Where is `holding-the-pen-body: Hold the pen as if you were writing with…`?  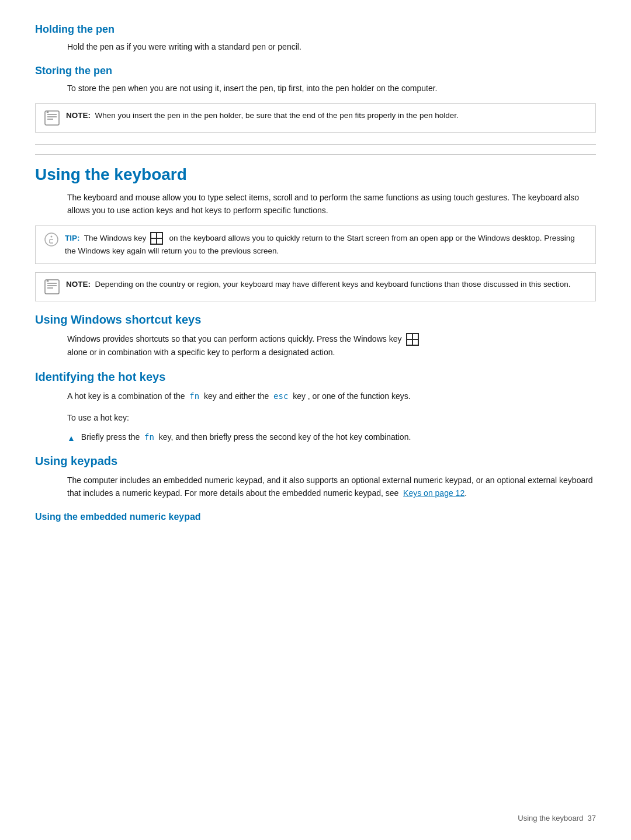
holding-the-pen-body: Hold the pen as if you were writing with… is located at coordinates (332, 47).